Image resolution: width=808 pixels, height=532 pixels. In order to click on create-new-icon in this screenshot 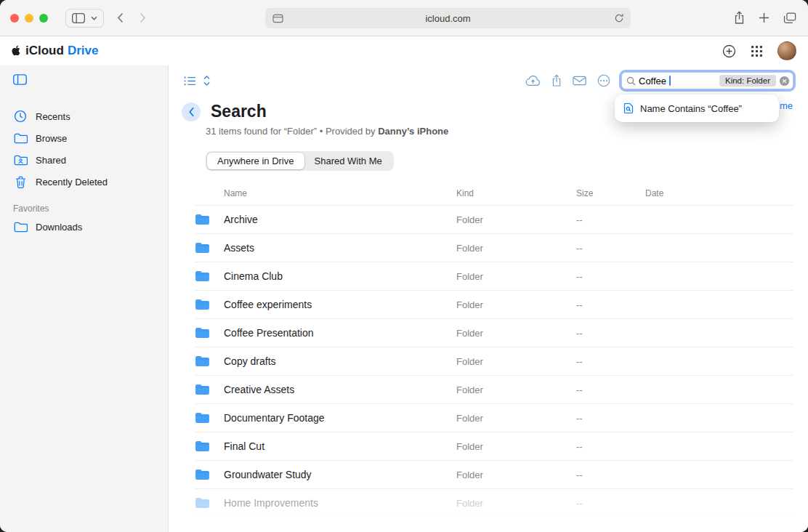, I will do `click(730, 51)`.